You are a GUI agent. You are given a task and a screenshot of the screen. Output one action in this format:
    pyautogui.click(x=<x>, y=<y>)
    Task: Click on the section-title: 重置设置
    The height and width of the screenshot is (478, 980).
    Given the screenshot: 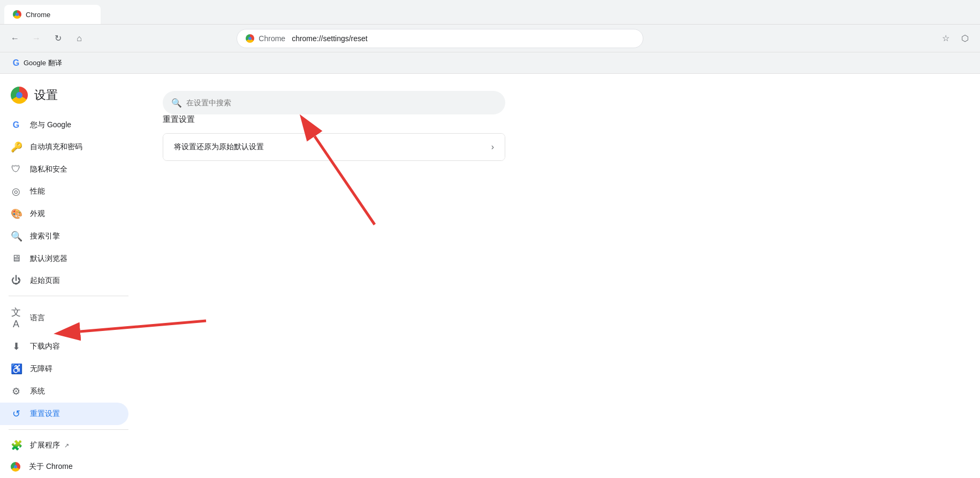 What is the action you would take?
    pyautogui.click(x=559, y=120)
    